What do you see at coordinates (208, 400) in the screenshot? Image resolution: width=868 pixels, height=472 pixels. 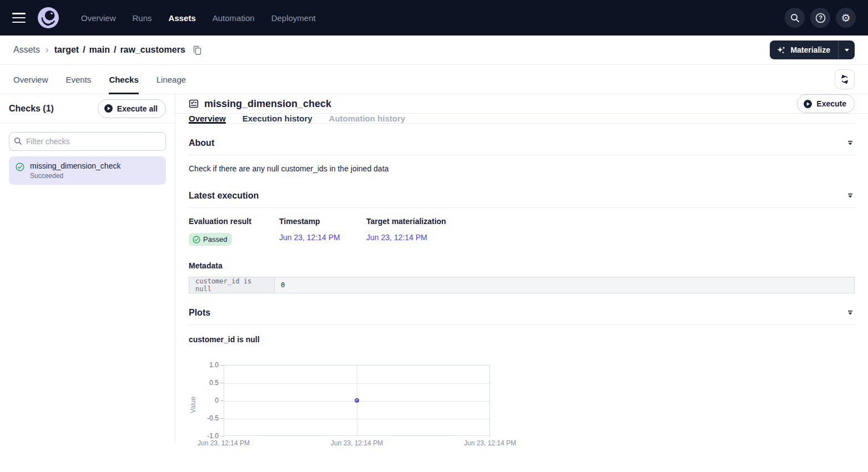 I see `y-tick: 0` at bounding box center [208, 400].